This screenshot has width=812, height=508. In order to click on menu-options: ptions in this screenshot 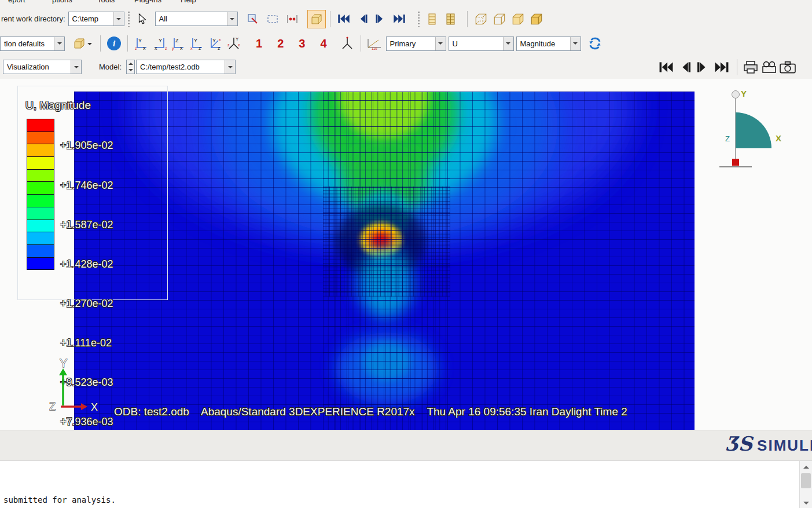, I will do `click(63, 2)`.